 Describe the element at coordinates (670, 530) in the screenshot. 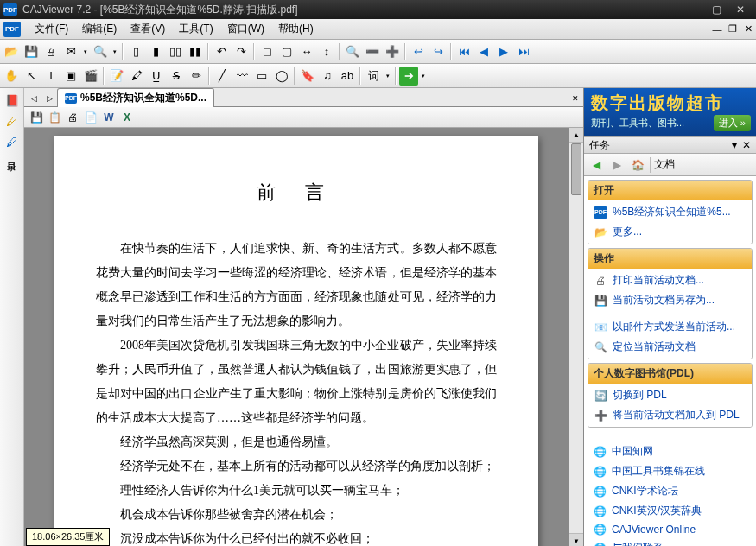

I see `link-item: 🌐CAJViewer Online` at that location.